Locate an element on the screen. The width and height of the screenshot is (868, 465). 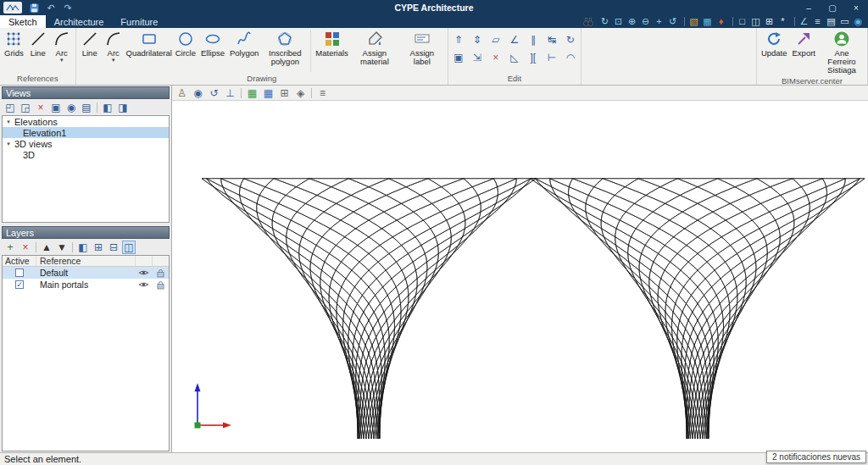
help-icon: ◉ is located at coordinates (858, 22).